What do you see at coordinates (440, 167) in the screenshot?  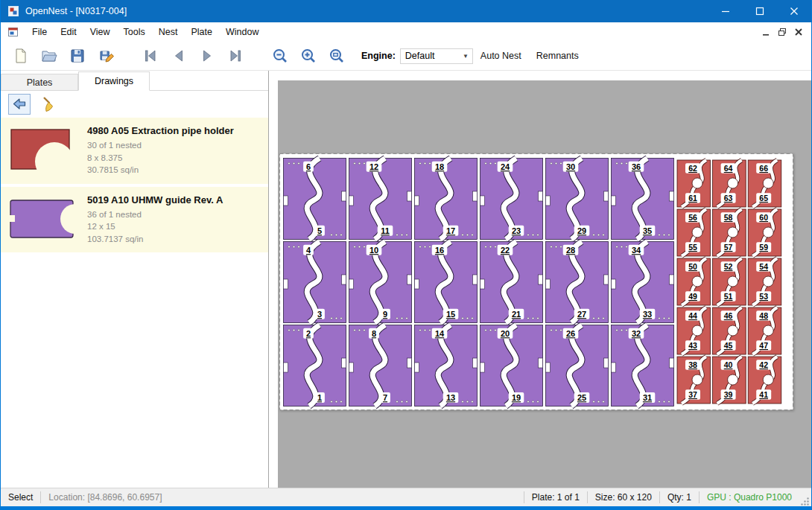 I see `svg-text: 18` at bounding box center [440, 167].